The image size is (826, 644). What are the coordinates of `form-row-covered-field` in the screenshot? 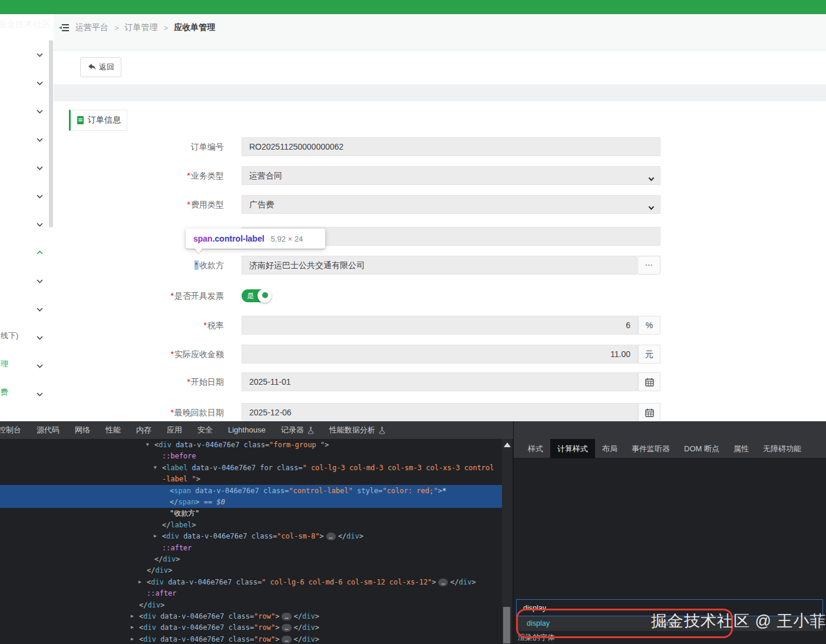 It's located at (413, 236).